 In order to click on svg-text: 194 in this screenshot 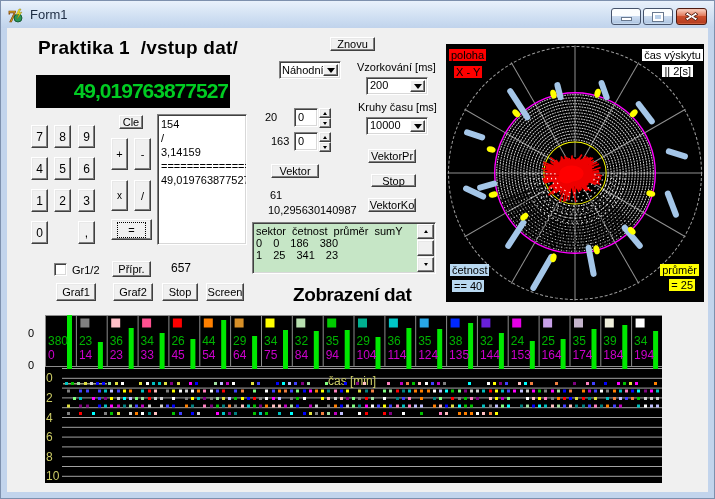, I will do `click(644, 355)`.